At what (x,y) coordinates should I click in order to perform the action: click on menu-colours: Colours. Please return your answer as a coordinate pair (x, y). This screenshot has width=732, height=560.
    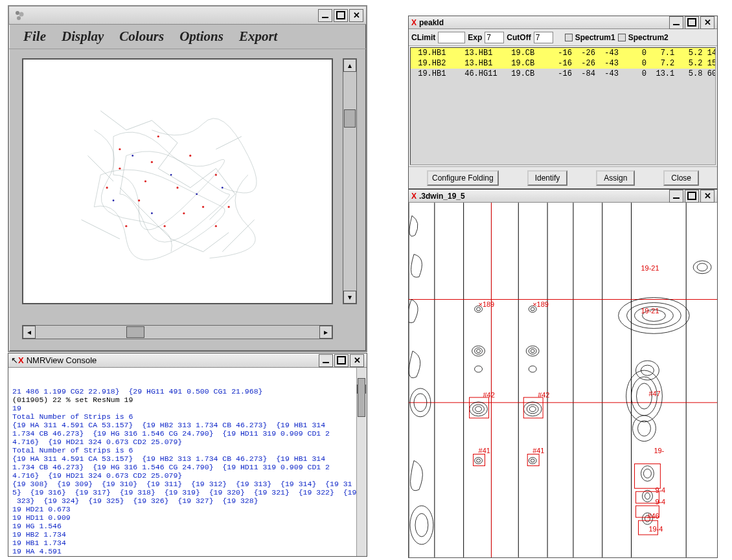
    Looking at the image, I should click on (141, 36).